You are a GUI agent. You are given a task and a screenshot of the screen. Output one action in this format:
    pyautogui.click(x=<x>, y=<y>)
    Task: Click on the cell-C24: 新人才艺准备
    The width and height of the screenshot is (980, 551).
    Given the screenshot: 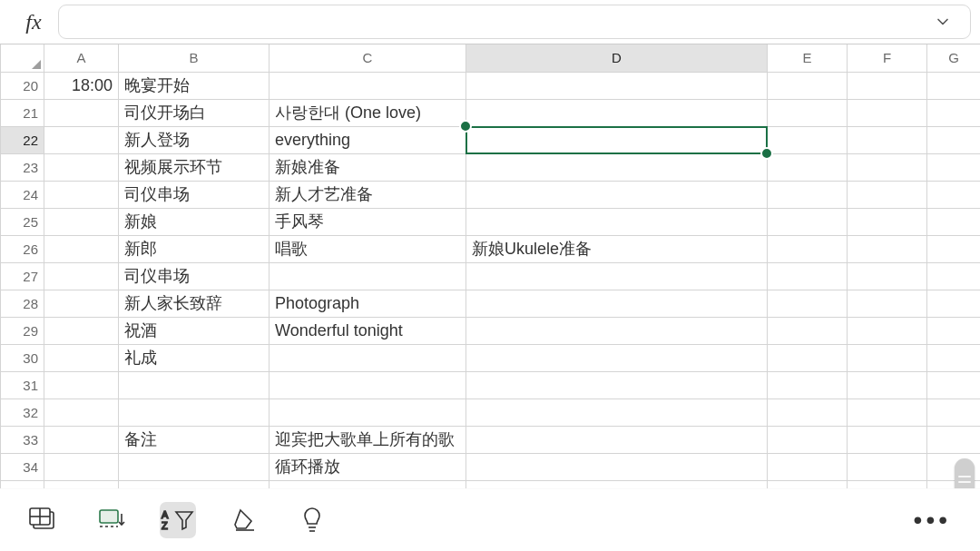 What is the action you would take?
    pyautogui.click(x=368, y=194)
    